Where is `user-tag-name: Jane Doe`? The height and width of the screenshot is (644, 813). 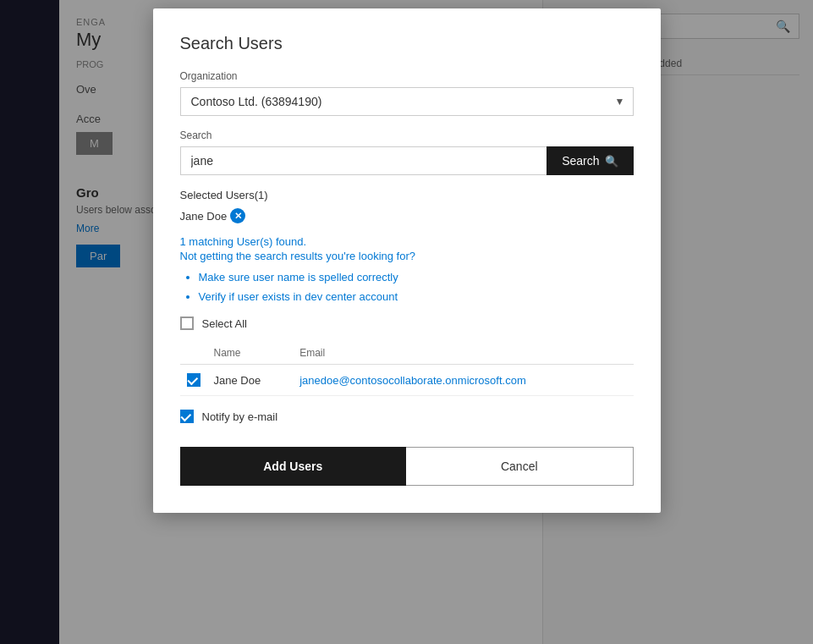 user-tag-name: Jane Doe is located at coordinates (204, 217).